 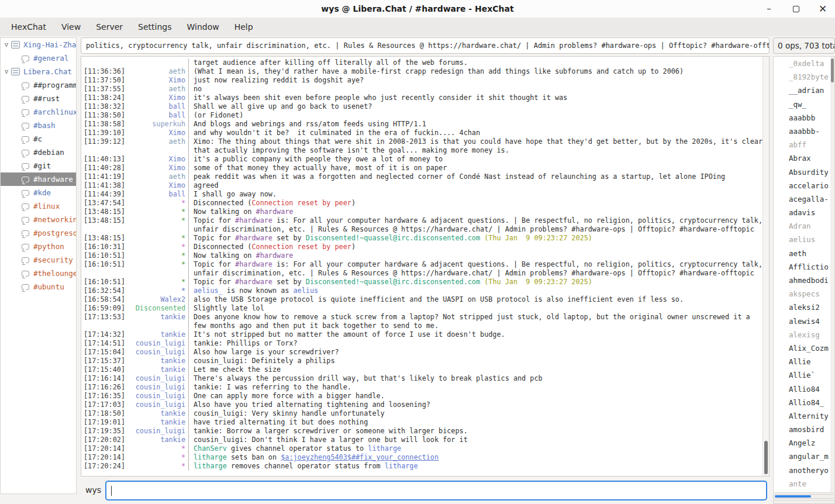 I want to click on user-list-scrollbar, so click(x=833, y=275).